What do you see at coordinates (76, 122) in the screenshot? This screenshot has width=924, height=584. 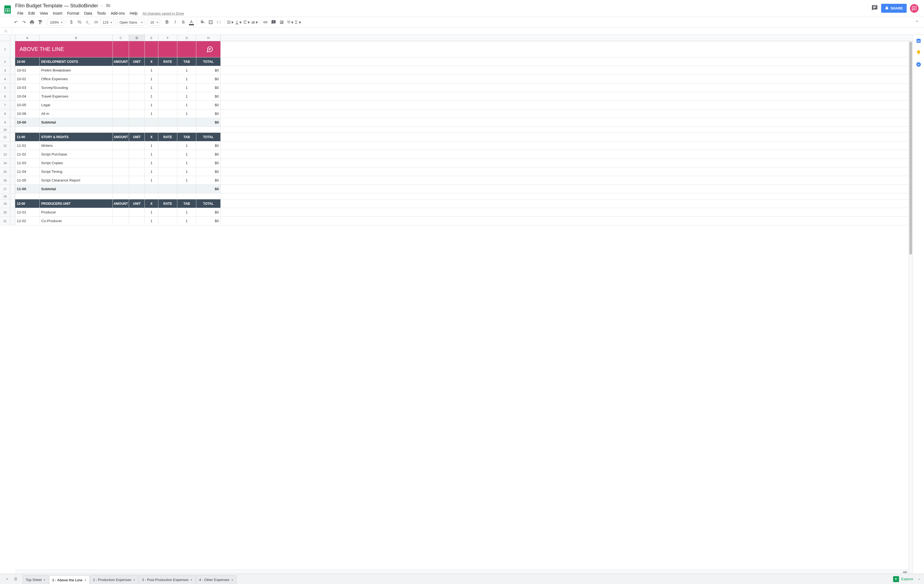 I see `cell: Subtotal` at bounding box center [76, 122].